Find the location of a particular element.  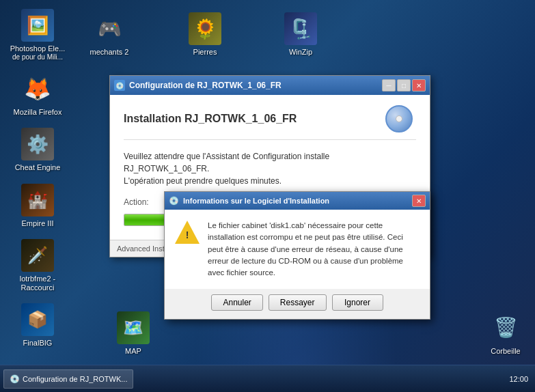

install-title-left: 💿 Configuration de RJ_ROTWK_1_06_FR is located at coordinates (198, 85).